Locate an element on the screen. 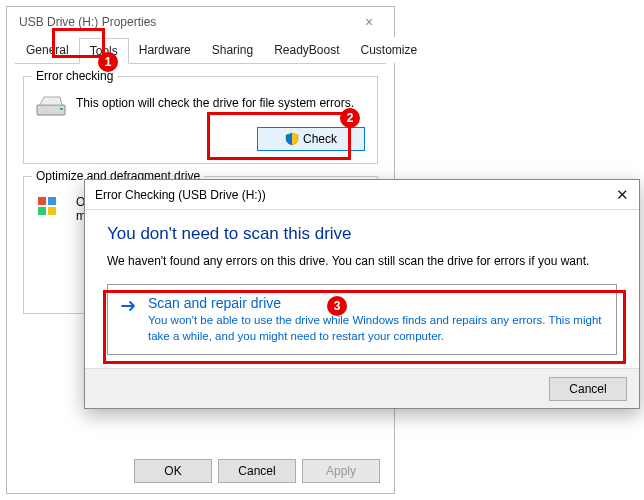 The height and width of the screenshot is (500, 644). cancel-button: Cancel is located at coordinates (257, 471).